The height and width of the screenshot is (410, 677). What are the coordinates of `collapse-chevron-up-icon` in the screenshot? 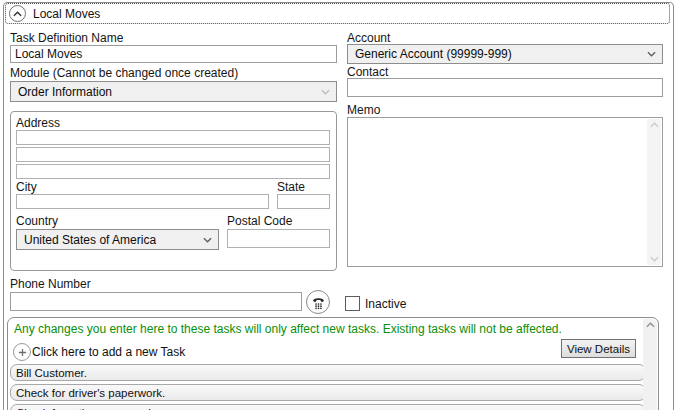 It's located at (18, 14).